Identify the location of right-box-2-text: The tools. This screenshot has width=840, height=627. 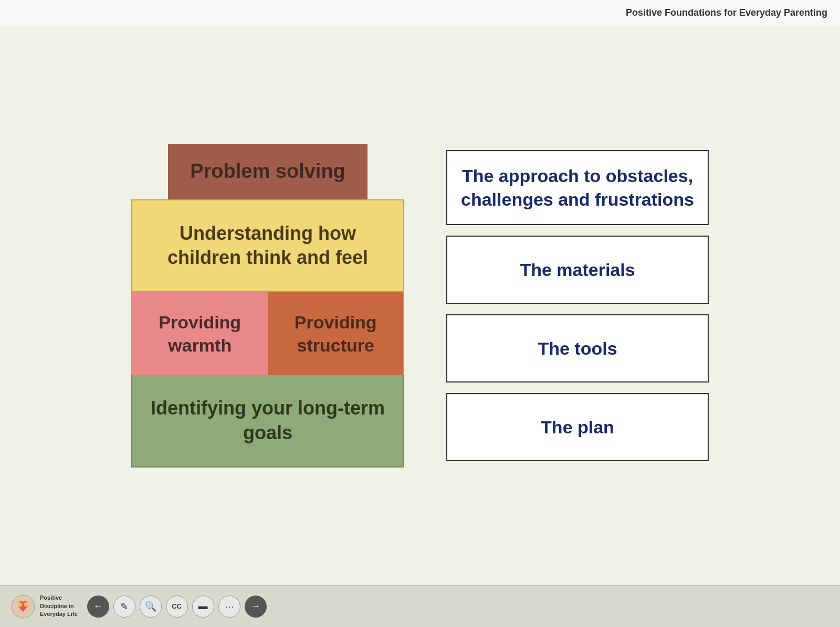
(578, 348).